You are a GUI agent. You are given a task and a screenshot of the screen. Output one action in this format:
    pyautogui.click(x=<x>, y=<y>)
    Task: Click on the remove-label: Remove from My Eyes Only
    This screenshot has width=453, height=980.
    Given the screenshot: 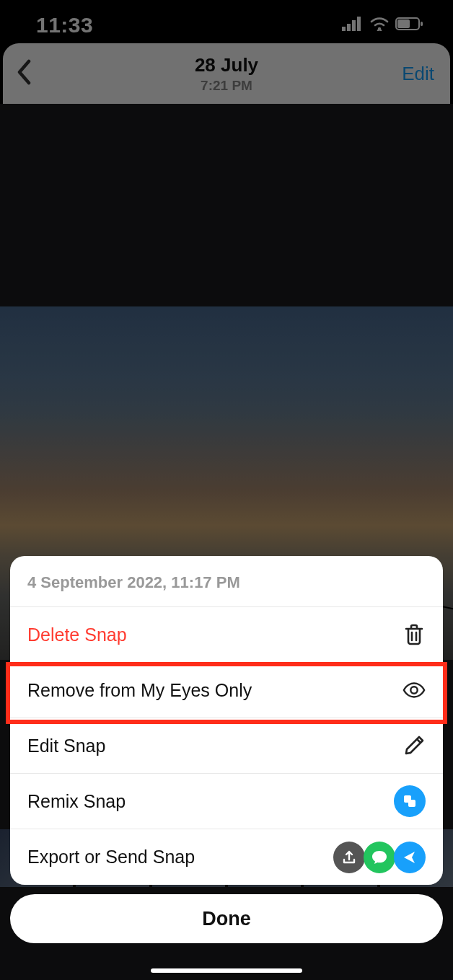 What is the action you would take?
    pyautogui.click(x=140, y=691)
    